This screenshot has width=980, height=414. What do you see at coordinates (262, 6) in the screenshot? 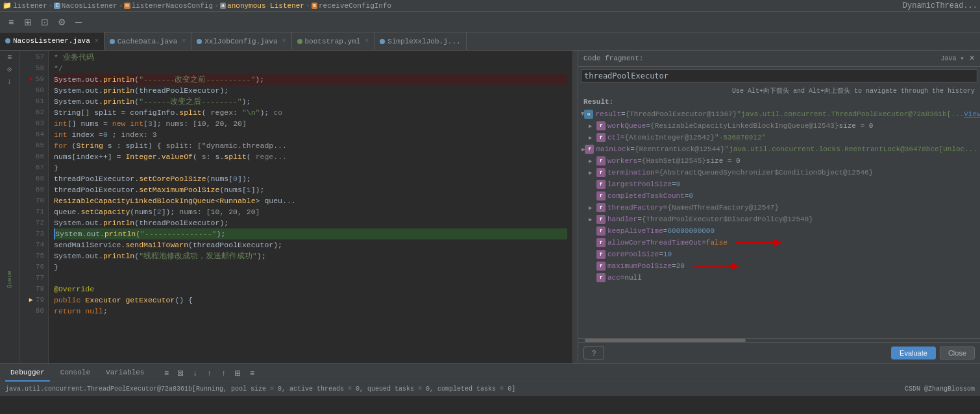
I see `breadcrumb-anonymous-listener: a anonymous Listener` at bounding box center [262, 6].